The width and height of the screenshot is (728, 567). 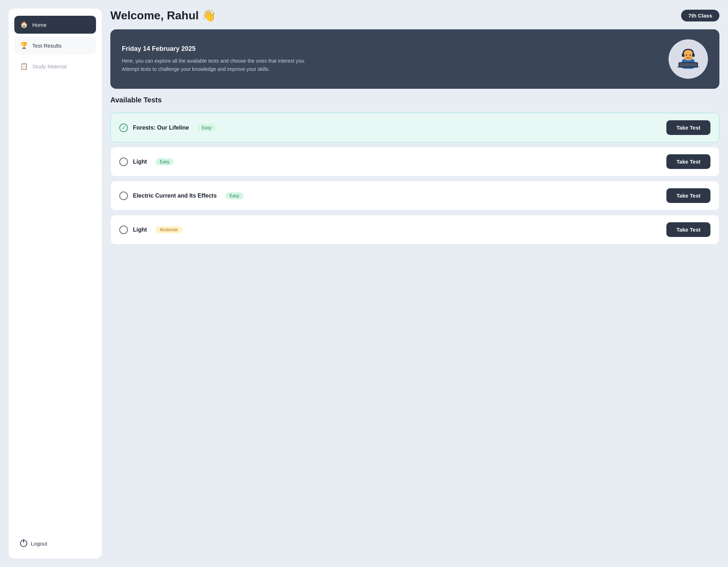 What do you see at coordinates (24, 543) in the screenshot?
I see `power-icon` at bounding box center [24, 543].